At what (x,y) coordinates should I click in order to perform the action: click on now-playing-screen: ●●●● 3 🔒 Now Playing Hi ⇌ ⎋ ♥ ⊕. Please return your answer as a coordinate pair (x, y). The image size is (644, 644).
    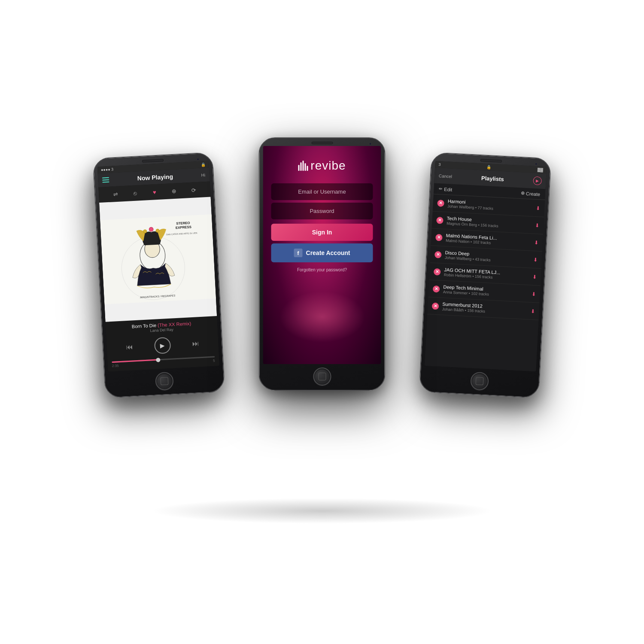
    Looking at the image, I should click on (159, 266).